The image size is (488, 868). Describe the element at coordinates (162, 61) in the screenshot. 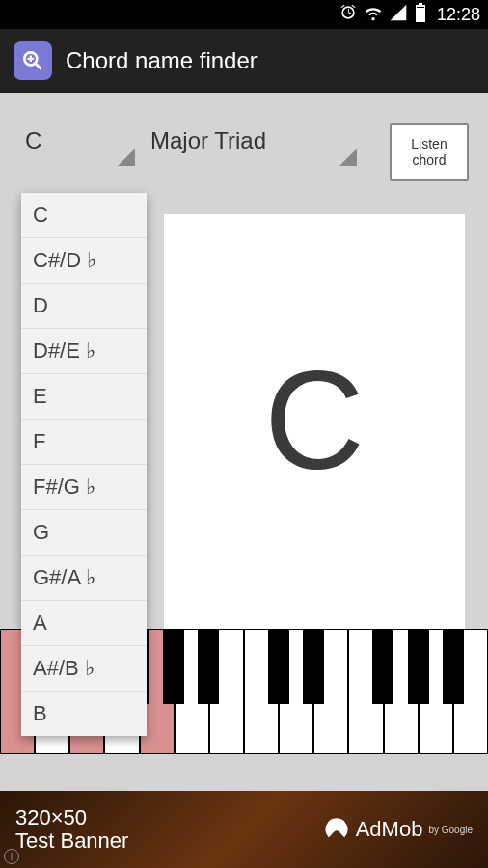

I see `app-title: Chord name finder` at that location.